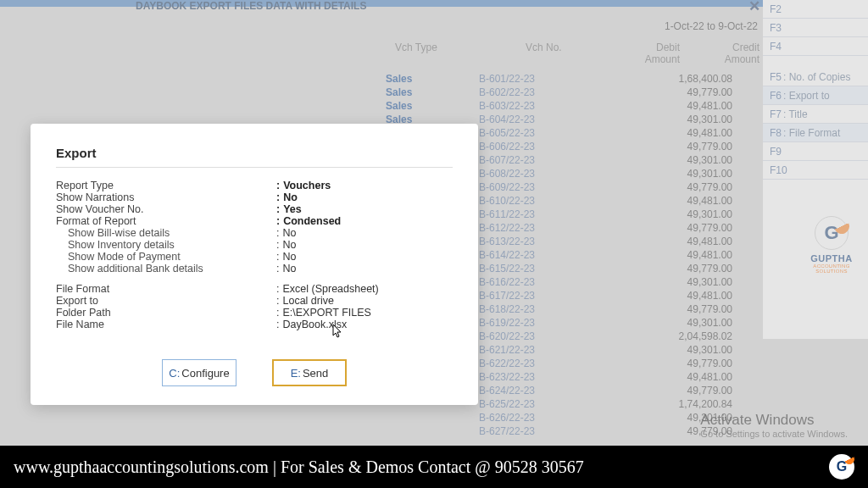  What do you see at coordinates (364, 221) in the screenshot?
I see `field-value: :Condensed` at bounding box center [364, 221].